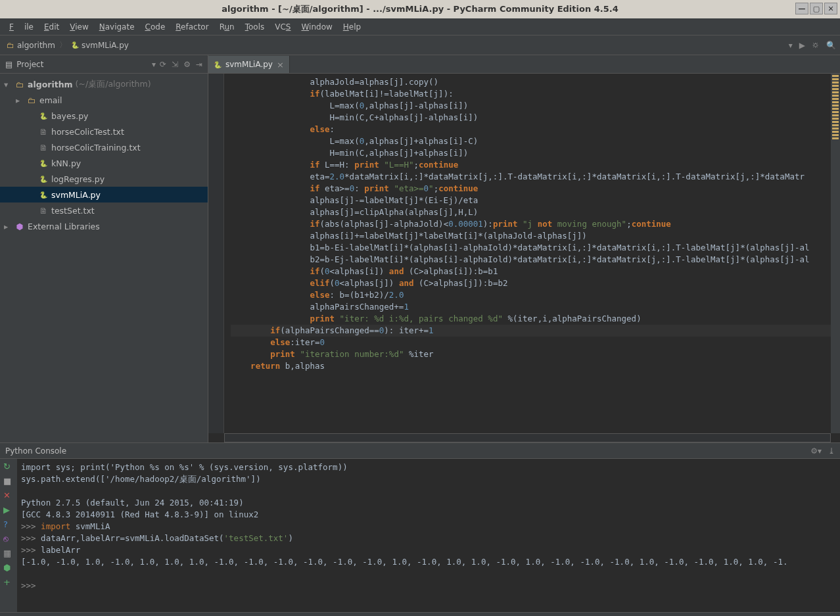 This screenshot has width=840, height=616. Describe the element at coordinates (88, 131) in the screenshot. I see `tree-item-label: horseColicTest.txt` at that location.